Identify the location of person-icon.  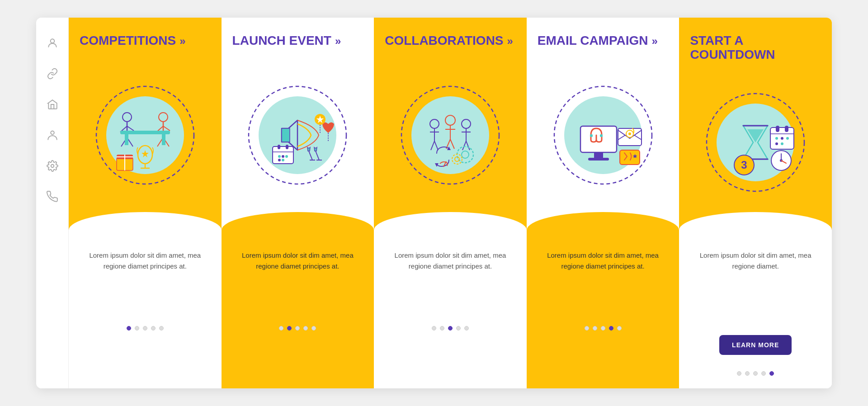
(52, 135).